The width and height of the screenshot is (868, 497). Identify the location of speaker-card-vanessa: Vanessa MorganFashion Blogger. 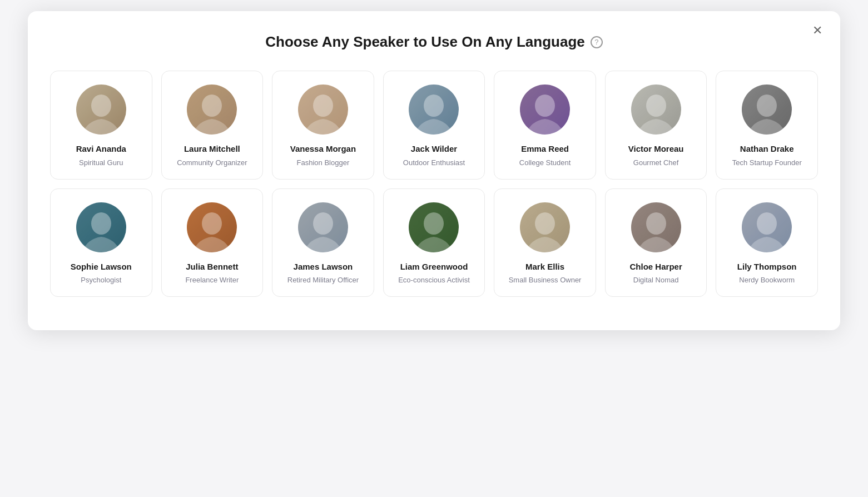
(323, 125).